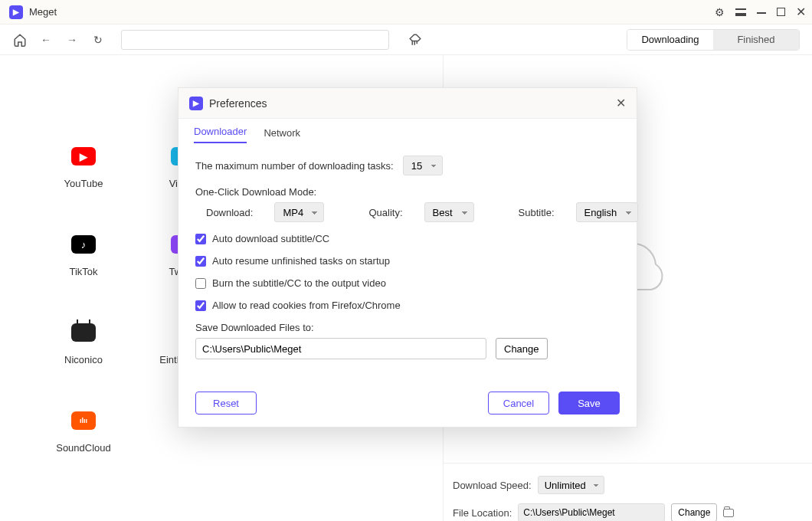  Describe the element at coordinates (571, 485) in the screenshot. I see `download-speed-select: Unlimited` at that location.